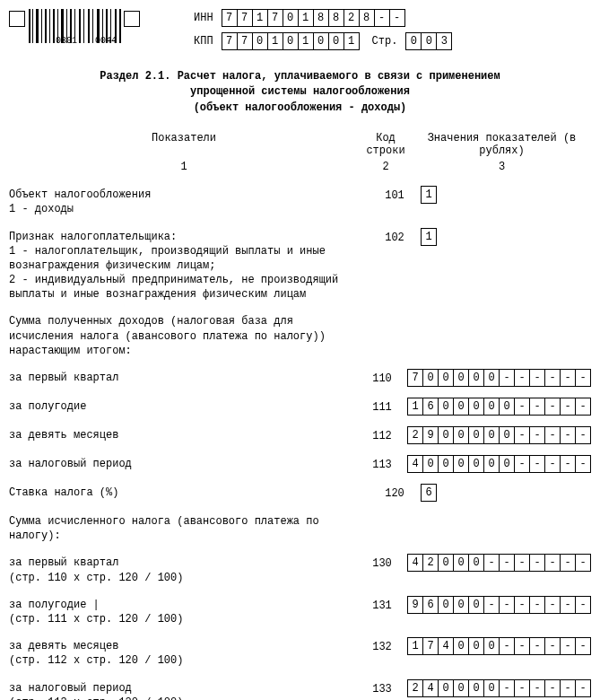 Image resolution: width=600 pixels, height=700 pixels. What do you see at coordinates (300, 379) in the screenshot?
I see `row-110: за первый квартал 110 700000------` at bounding box center [300, 379].